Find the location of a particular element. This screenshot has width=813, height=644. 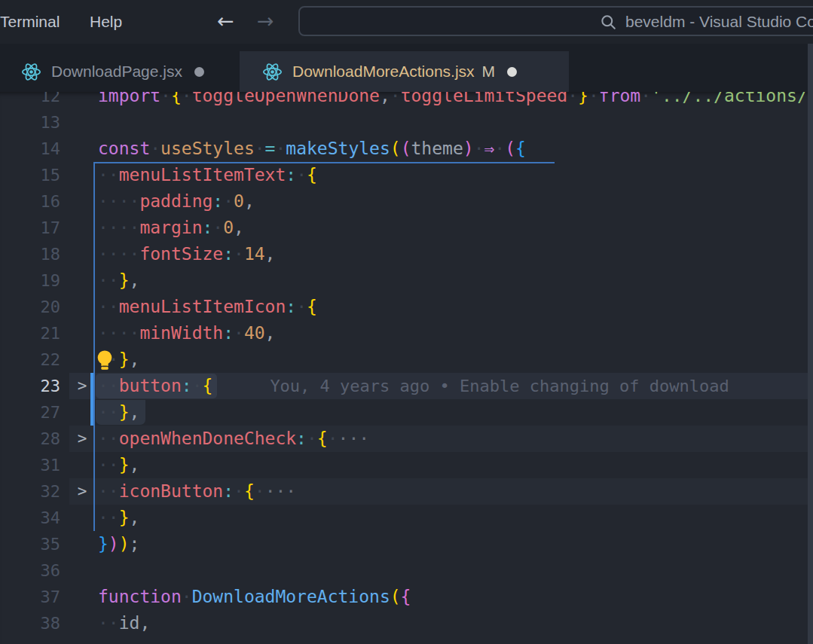

code-line-34: 34··}, is located at coordinates (407, 518).